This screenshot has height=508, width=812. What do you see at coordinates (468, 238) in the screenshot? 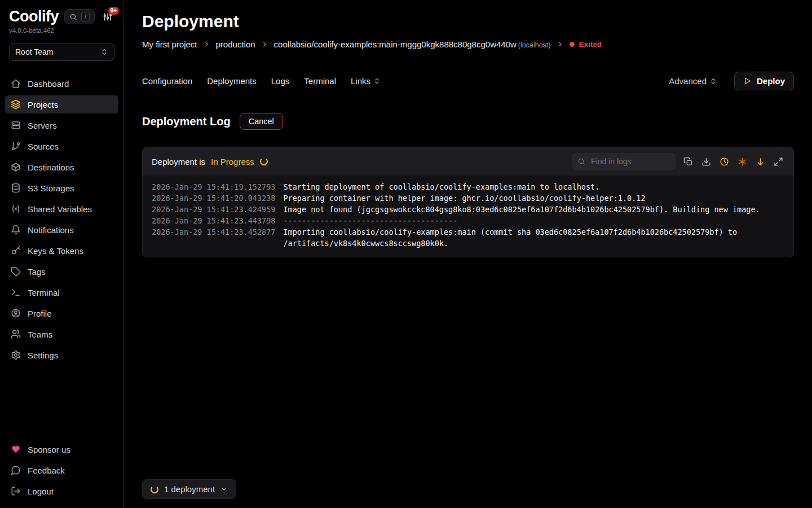
I see `log-line: 2026-Jan-29 15:41:23.452877 Importing co…` at bounding box center [468, 238].